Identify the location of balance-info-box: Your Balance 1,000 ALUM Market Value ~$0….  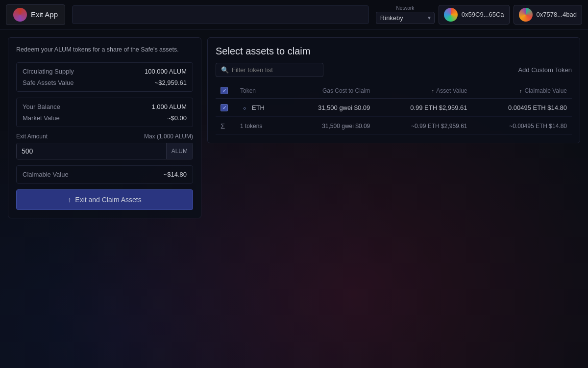
(105, 112).